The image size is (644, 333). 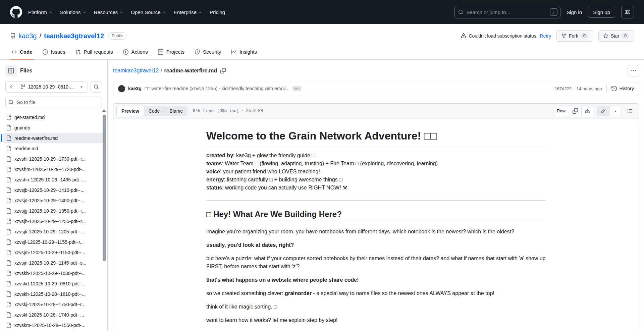 I want to click on file-name: xzvskm-12025-10-28--1550-pdt-..., so click(x=50, y=325).